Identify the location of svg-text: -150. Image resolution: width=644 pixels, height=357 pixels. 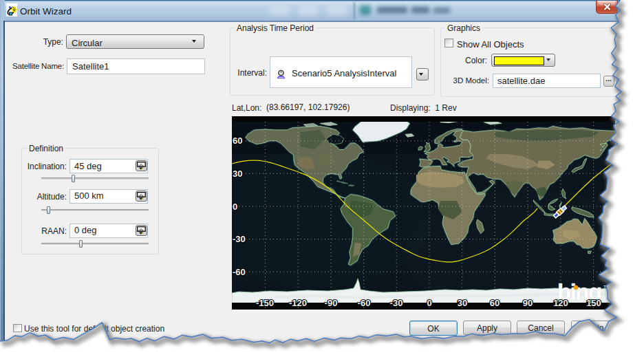
(265, 303).